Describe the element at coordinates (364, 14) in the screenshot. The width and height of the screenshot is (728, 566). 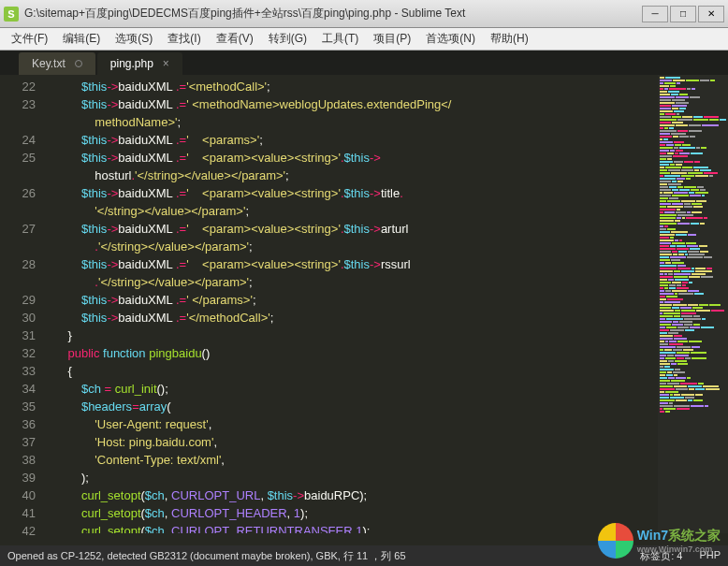
I see `window-titlebar: S G:\sitemap+百度ping\DEDECMS百度ping插件+全站rs…` at that location.